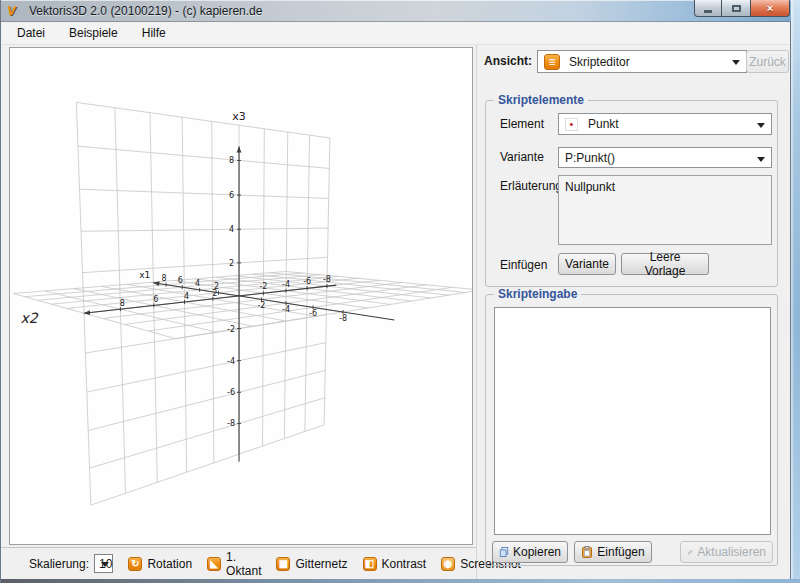 This screenshot has width=800, height=583. Describe the element at coordinates (234, 564) in the screenshot. I see `tool-oktant: ◣ 1. Oktant` at that location.